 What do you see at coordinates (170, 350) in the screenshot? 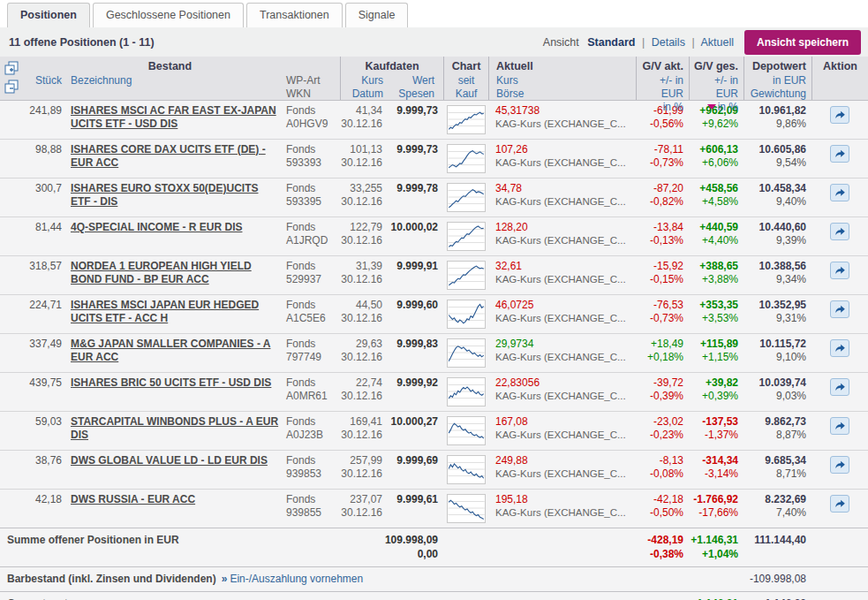
I see `fund-name-link: M&G JAPAN SMALLER COMPANIES - A EUR ACC` at bounding box center [170, 350].